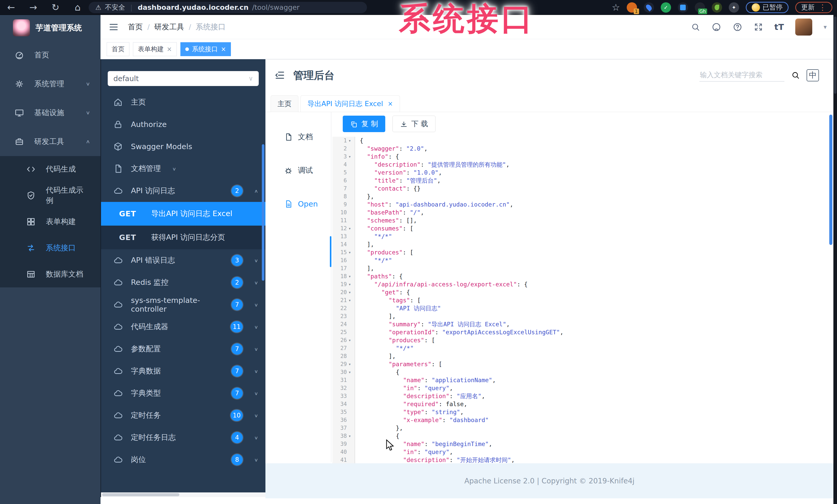 This screenshot has width=837, height=504. What do you see at coordinates (779, 27) in the screenshot?
I see `font-size-icon: tT` at bounding box center [779, 27].